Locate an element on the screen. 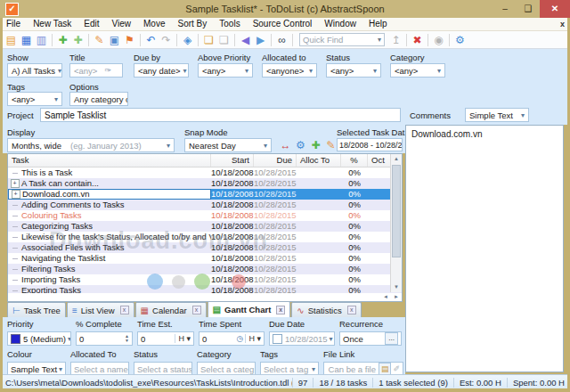  menubar-close-icon: x is located at coordinates (563, 24).